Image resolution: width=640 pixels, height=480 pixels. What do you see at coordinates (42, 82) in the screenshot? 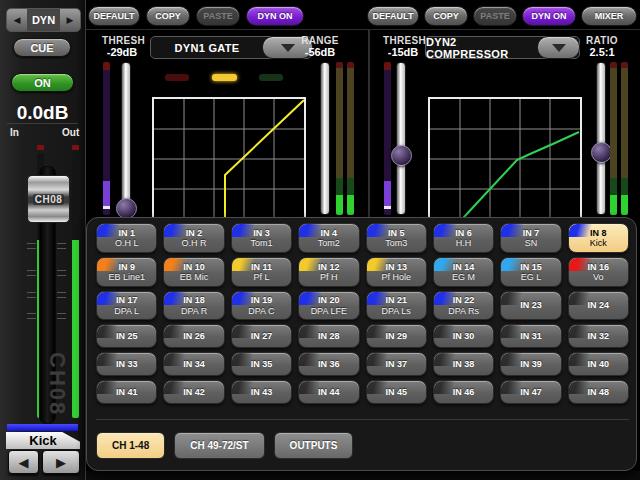
I see `on-button: ON` at bounding box center [42, 82].